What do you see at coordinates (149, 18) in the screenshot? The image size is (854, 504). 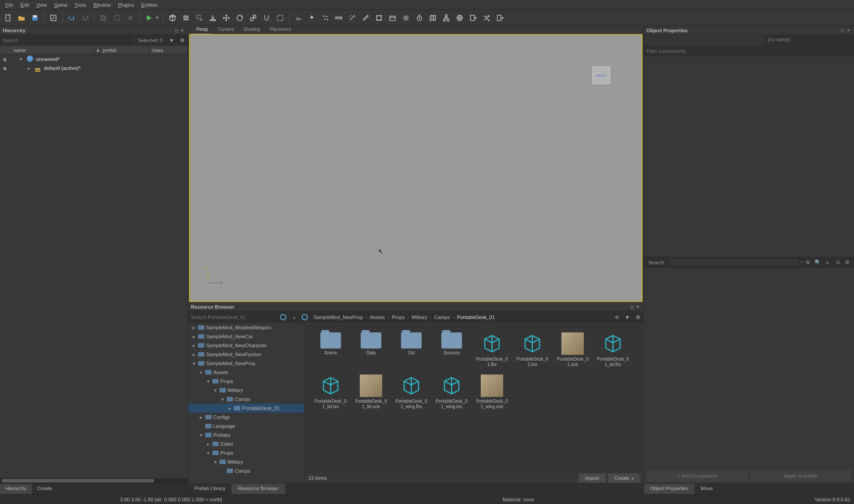 I see `play-icon` at bounding box center [149, 18].